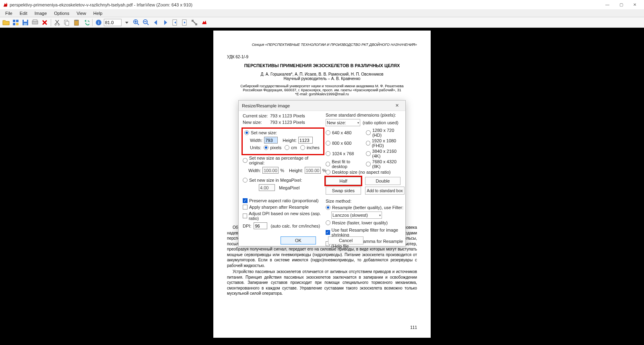  Describe the element at coordinates (266, 148) in the screenshot. I see `units-pixels-radio` at that location.